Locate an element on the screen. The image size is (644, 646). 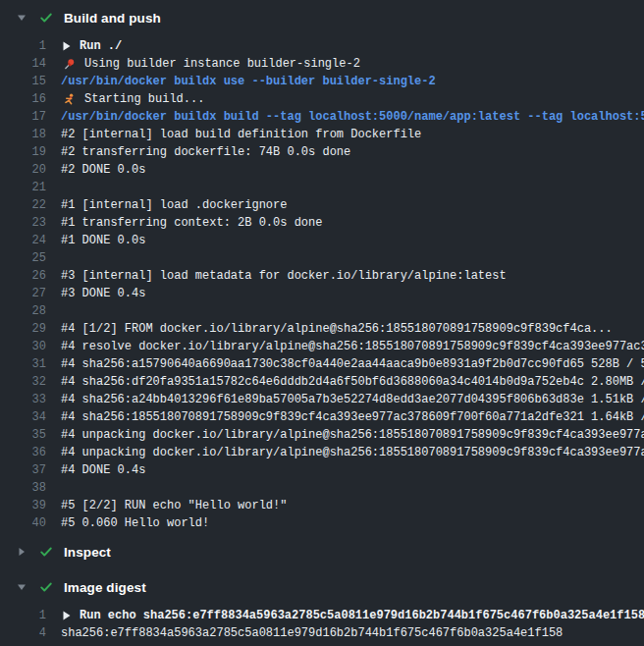
line-number: 21 is located at coordinates (30, 188).